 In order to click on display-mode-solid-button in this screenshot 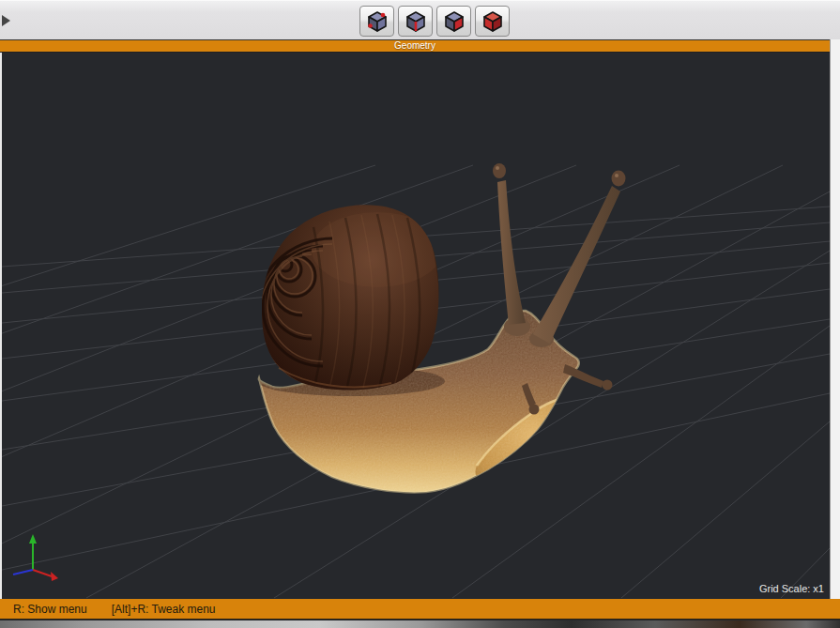, I will do `click(492, 21)`.